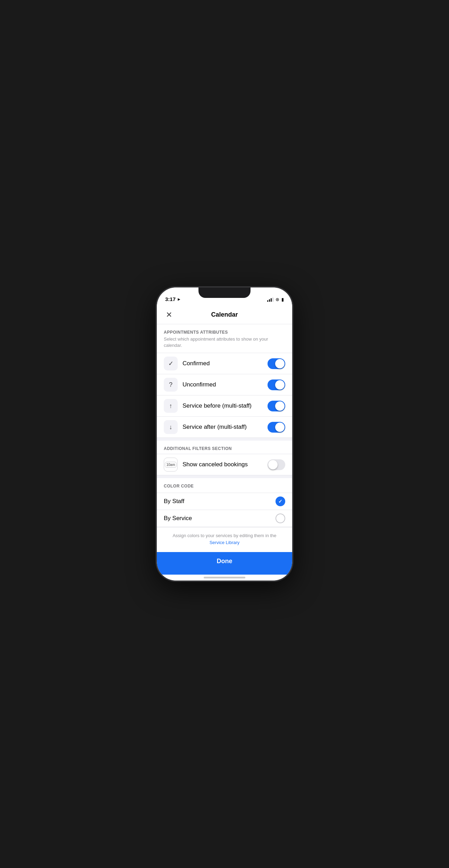  I want to click on canceled-bookings-icon-box: 10am, so click(171, 465).